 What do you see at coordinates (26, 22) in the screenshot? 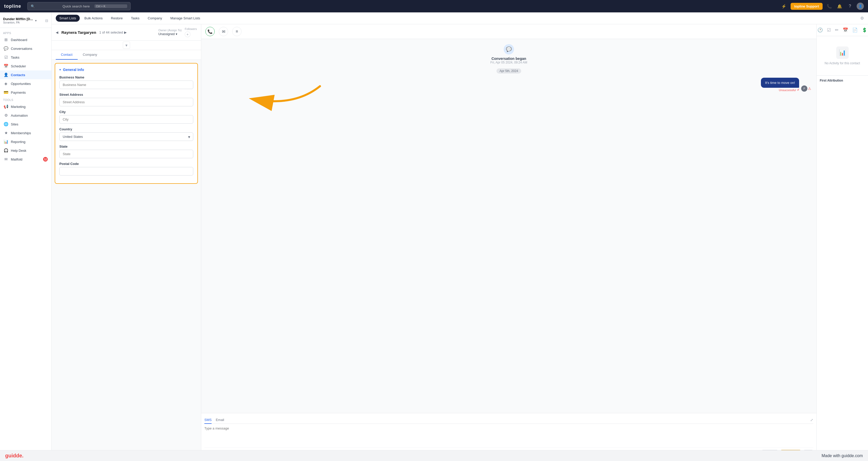
I see `workspace-selector: Dunder Mifflin [D... Scranton, PA ▾ ⊟` at bounding box center [26, 22].